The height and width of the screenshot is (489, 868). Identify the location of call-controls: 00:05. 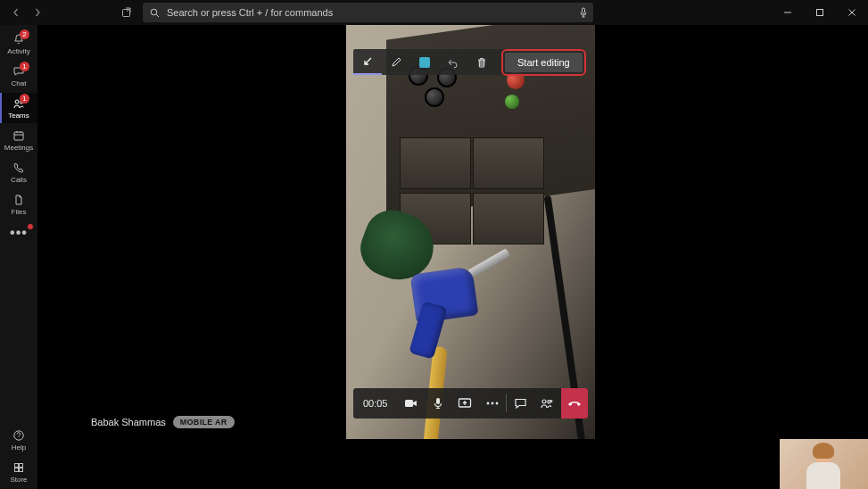
(471, 403).